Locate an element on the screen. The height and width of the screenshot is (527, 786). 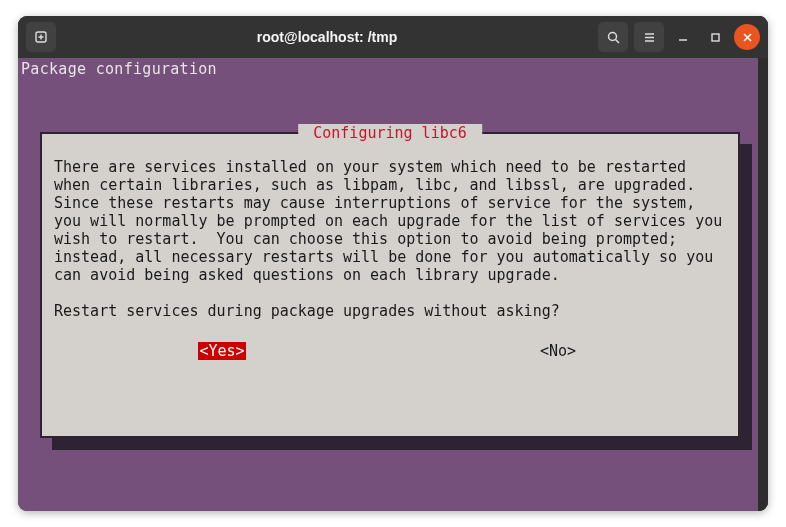
window-title: root@localhost: /tmp is located at coordinates (327, 37).